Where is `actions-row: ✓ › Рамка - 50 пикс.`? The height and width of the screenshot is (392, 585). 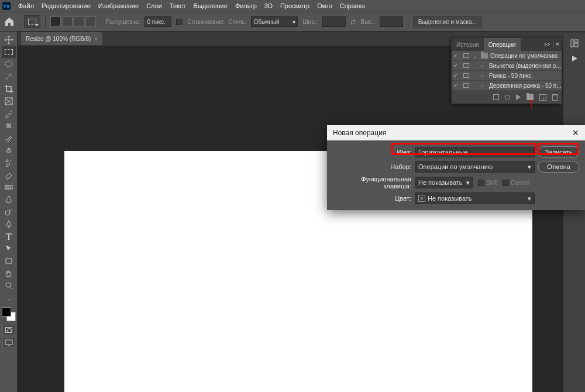
actions-row: ✓ › Рамка - 50 пикс. is located at coordinates (507, 76).